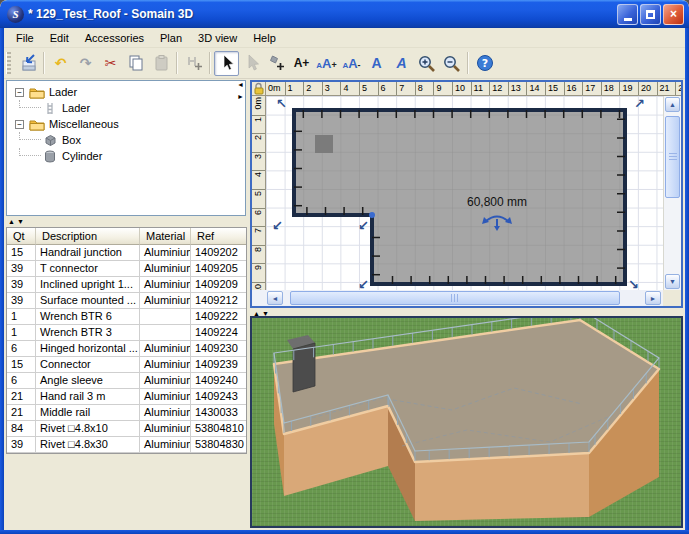 The height and width of the screenshot is (534, 689). I want to click on cell-description: Hinged horizontal ..., so click(88, 349).